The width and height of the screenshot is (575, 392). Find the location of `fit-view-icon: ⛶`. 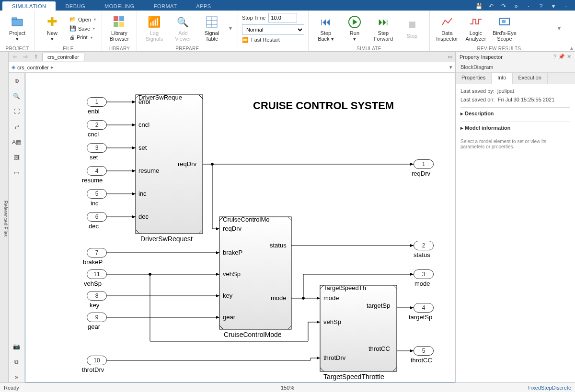

fit-view-icon: ⛶ is located at coordinates (17, 112).